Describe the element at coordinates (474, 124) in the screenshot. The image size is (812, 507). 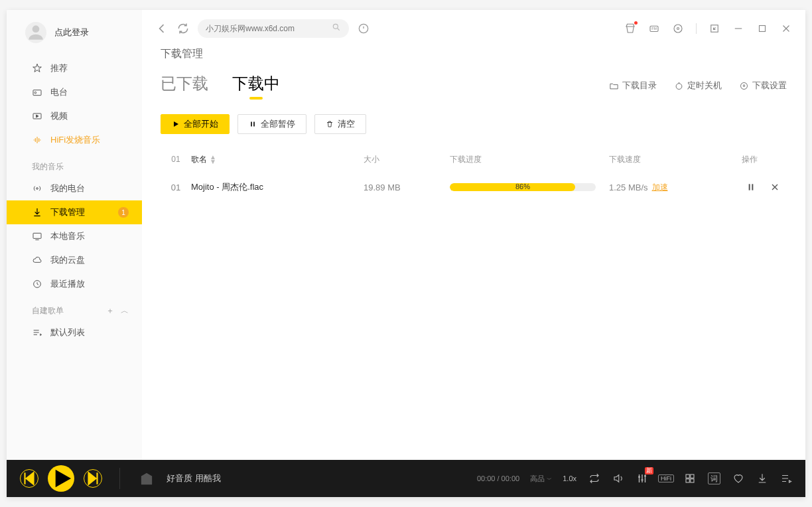
I see `toolbar: 全部开始 全部暂停 清空` at that location.